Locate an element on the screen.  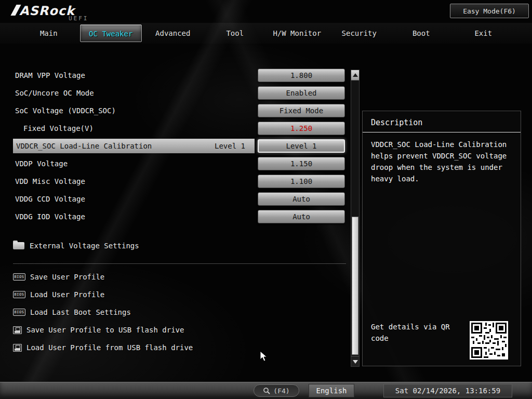
datetime-display: Sat 02/14/2026, 13:16:59 is located at coordinates (448, 391).